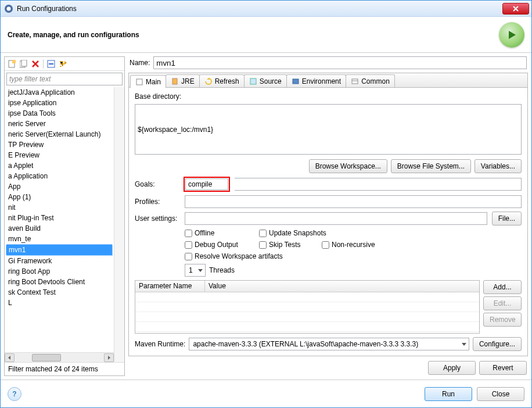 This screenshot has width=532, height=408. I want to click on threads-value: 1, so click(190, 270).